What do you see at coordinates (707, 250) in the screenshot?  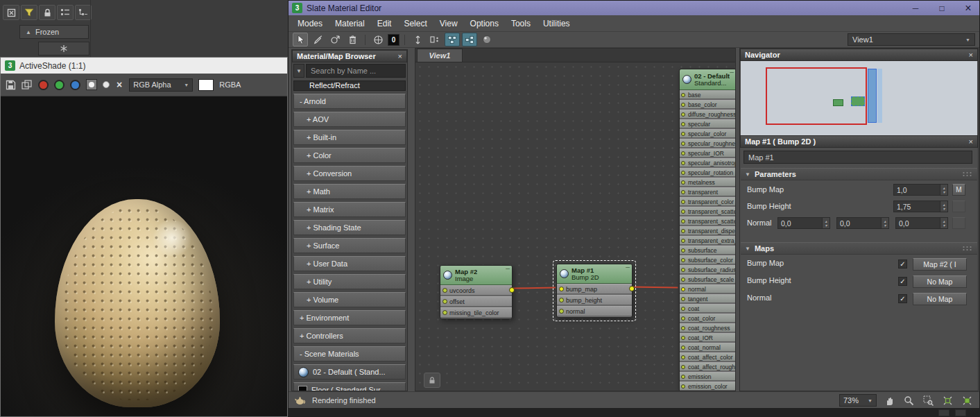 I see `node-slot: subsurface` at bounding box center [707, 250].